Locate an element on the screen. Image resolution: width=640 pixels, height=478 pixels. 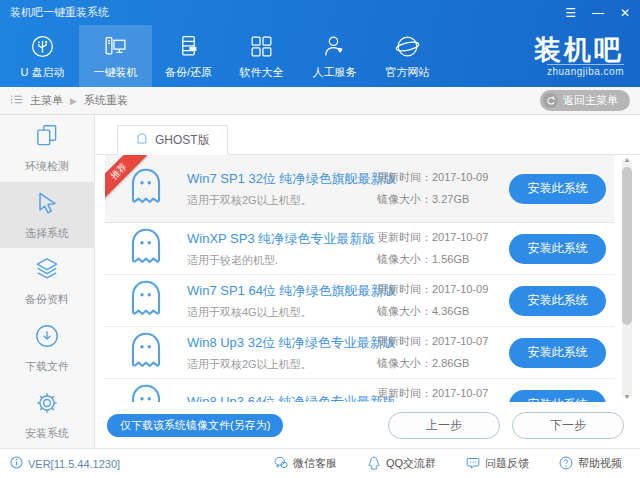
next-step-button: 下一步 is located at coordinates (568, 426).